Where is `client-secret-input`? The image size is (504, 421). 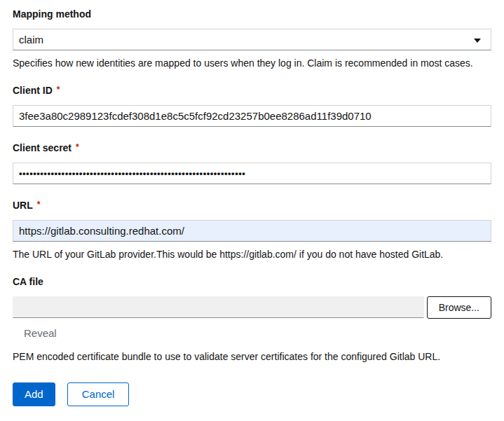 client-secret-input is located at coordinates (252, 174).